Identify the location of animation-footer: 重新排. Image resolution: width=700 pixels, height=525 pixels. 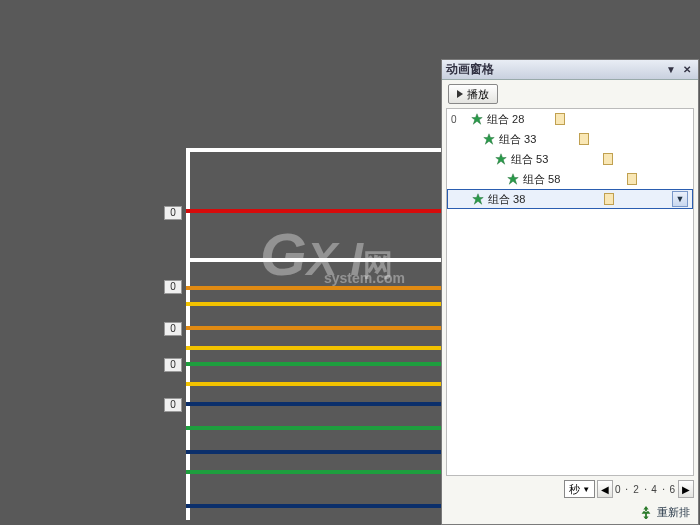
(570, 512).